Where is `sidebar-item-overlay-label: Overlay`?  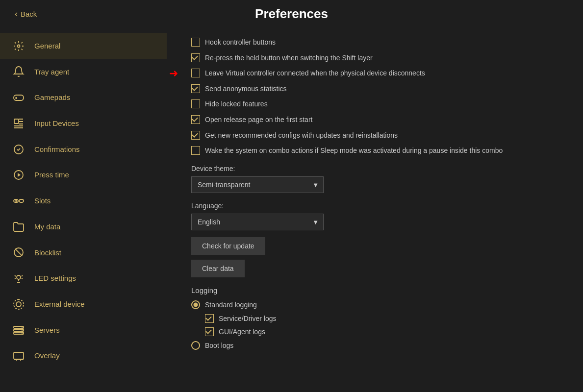
sidebar-item-overlay-label: Overlay is located at coordinates (47, 356).